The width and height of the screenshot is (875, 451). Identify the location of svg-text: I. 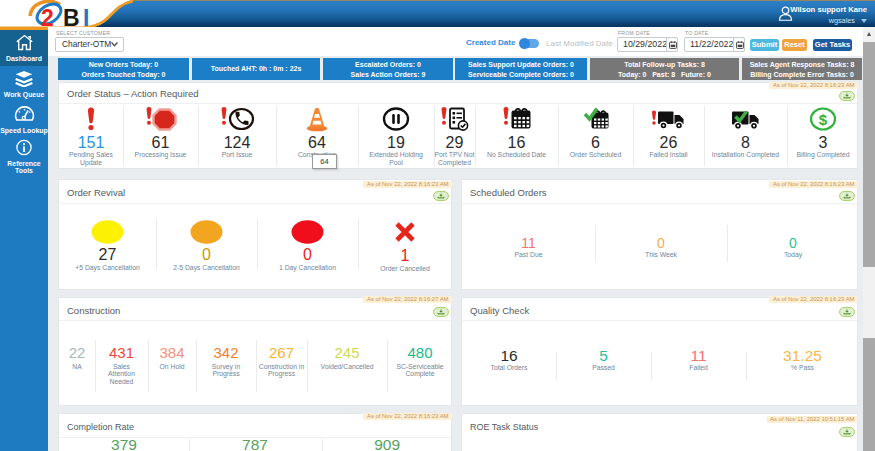
(86, 16).